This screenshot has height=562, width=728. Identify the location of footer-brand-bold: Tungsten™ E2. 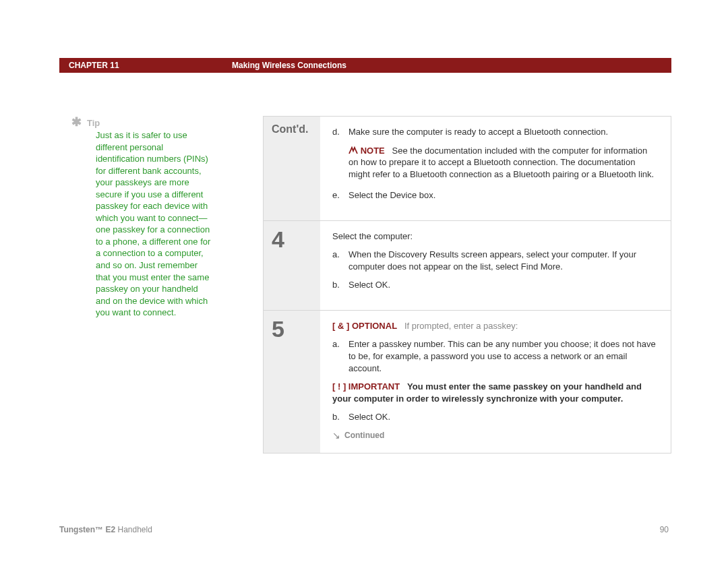
(88, 530).